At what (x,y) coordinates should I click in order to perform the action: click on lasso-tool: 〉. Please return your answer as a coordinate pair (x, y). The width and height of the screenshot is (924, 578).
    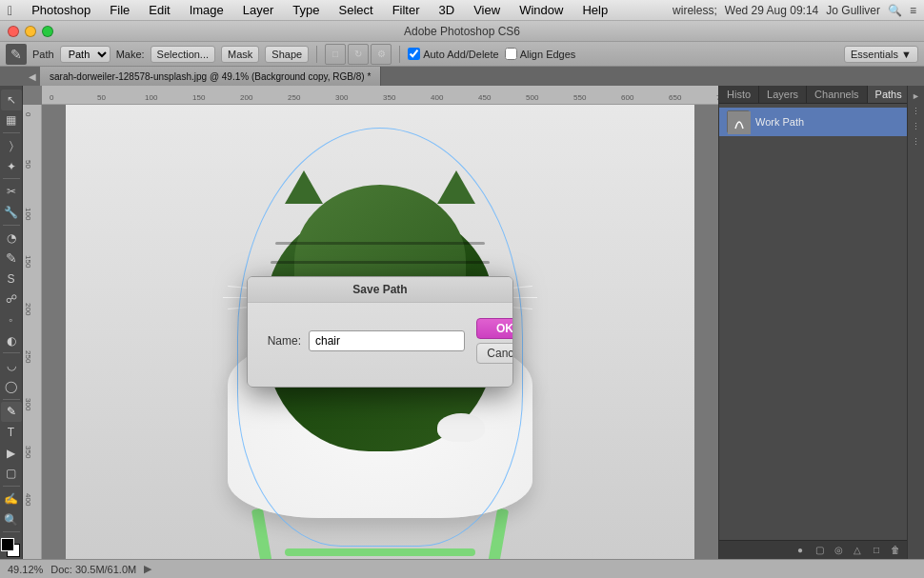
    Looking at the image, I should click on (11, 146).